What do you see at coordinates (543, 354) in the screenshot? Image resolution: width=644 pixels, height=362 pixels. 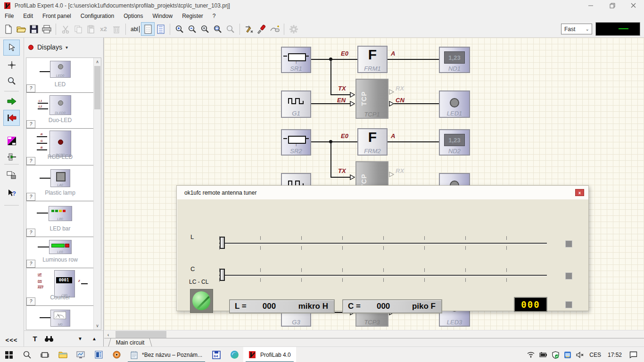 I see `battery-icon` at bounding box center [543, 354].